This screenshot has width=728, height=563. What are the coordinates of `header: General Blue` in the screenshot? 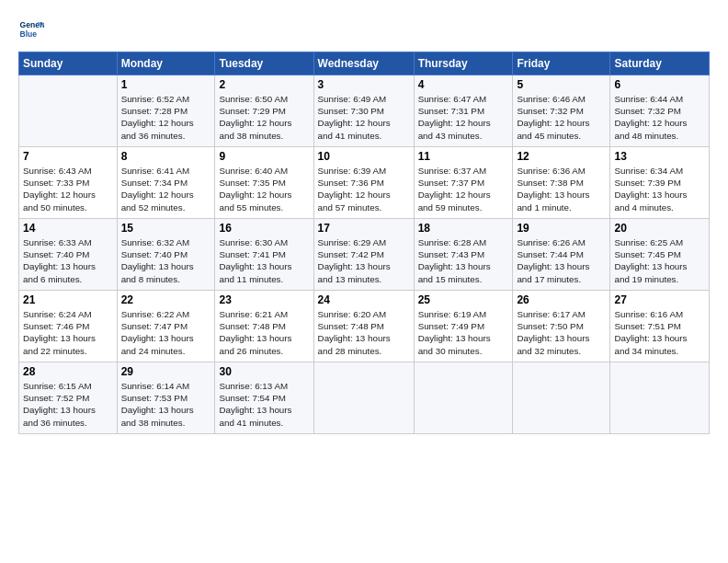 It's located at (364, 29).